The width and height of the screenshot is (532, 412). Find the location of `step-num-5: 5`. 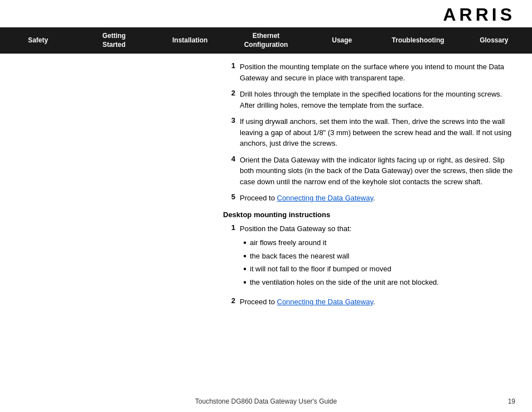

step-num-5: 5 is located at coordinates (229, 197).